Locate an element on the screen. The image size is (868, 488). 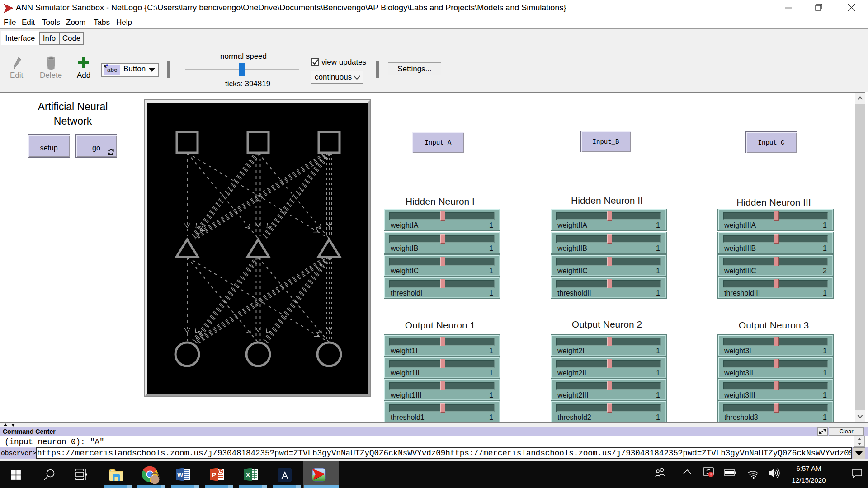
svg-text: X is located at coordinates (248, 475).